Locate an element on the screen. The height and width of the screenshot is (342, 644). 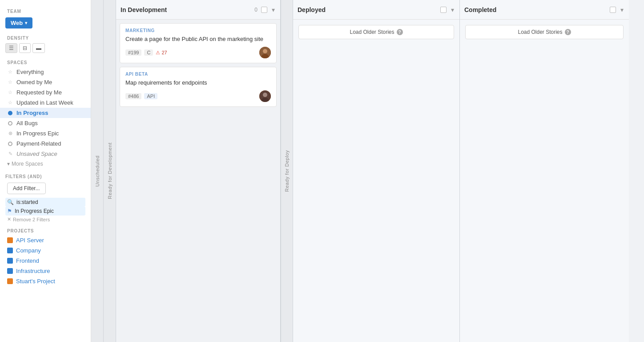
team-name: Web is located at coordinates (17, 23).